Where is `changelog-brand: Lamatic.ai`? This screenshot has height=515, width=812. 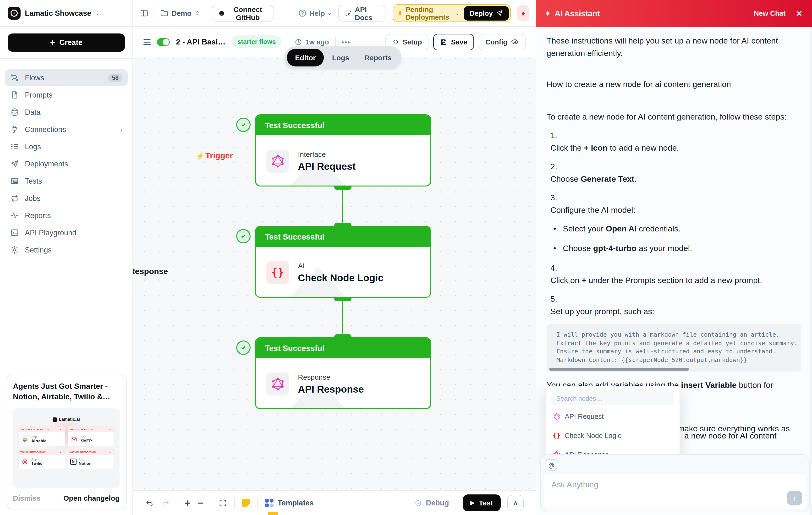
changelog-brand: Lamatic.ai is located at coordinates (69, 420).